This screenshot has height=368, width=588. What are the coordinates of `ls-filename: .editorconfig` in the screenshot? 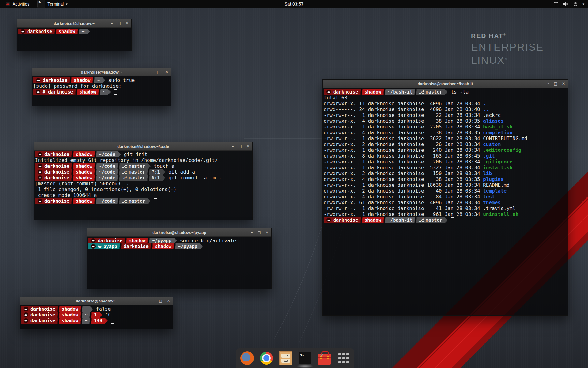 It's located at (502, 150).